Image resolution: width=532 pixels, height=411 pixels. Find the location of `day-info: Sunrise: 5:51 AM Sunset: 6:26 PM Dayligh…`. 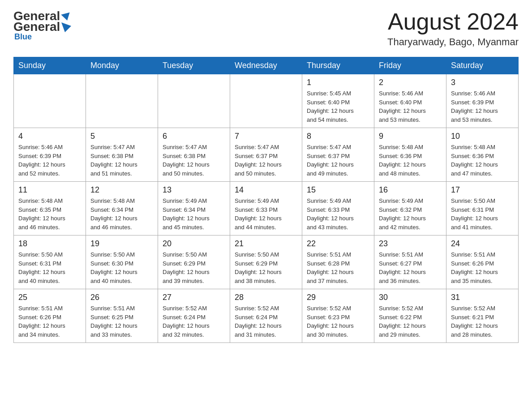

day-info: Sunrise: 5:51 AM Sunset: 6:26 PM Dayligh… is located at coordinates (50, 321).